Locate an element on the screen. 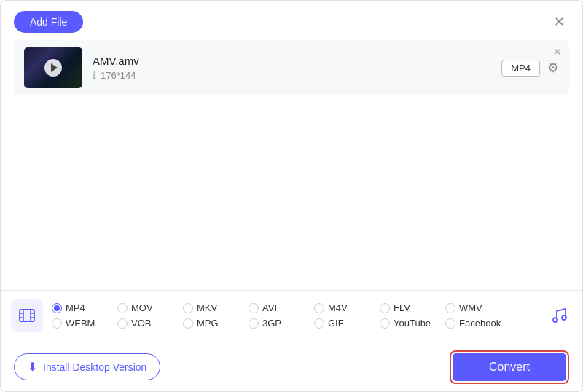  format-label-wmv: WMV is located at coordinates (471, 307).